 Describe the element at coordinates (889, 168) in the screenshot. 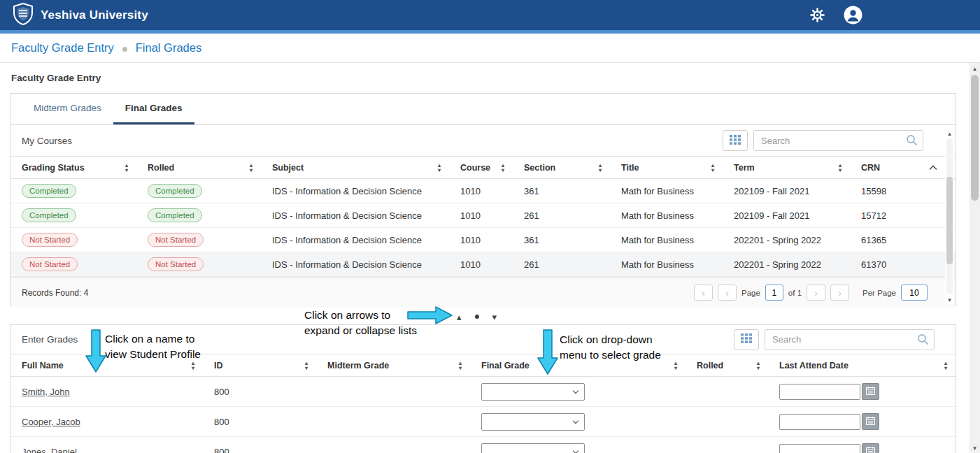

I see `column-header-crn: CRN` at that location.